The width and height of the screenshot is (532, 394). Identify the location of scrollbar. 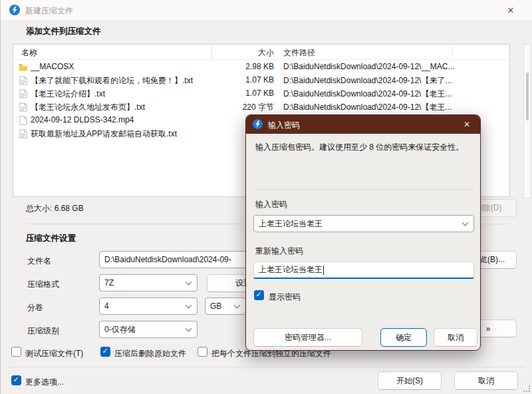
(527, 121).